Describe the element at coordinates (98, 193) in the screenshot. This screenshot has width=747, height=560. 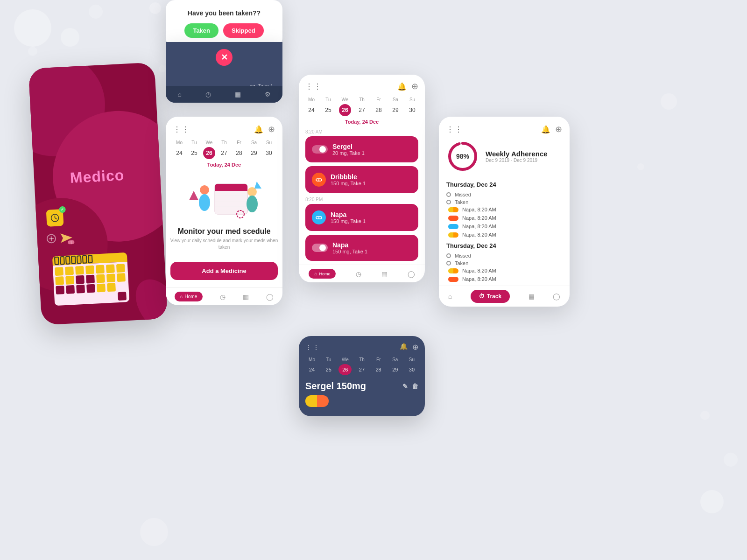
I see `splash-screen: Medico ✓` at that location.